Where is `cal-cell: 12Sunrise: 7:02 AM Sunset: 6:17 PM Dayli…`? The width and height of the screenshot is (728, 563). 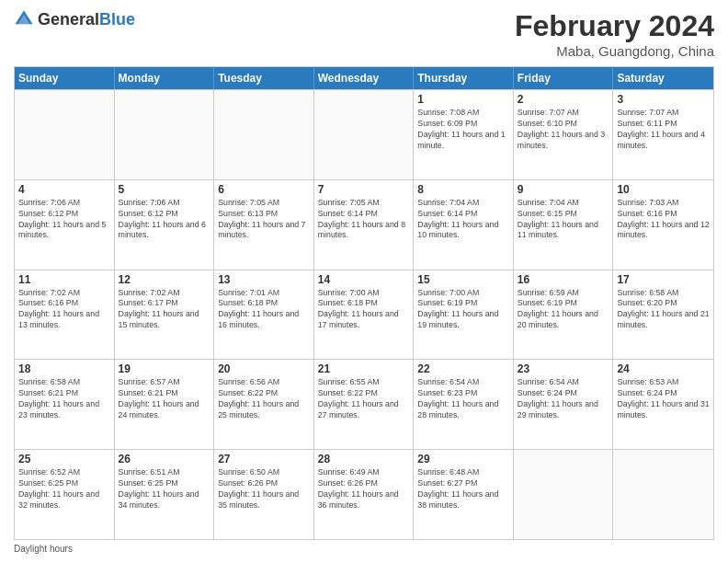 cal-cell: 12Sunrise: 7:02 AM Sunset: 6:17 PM Dayli… is located at coordinates (165, 315).